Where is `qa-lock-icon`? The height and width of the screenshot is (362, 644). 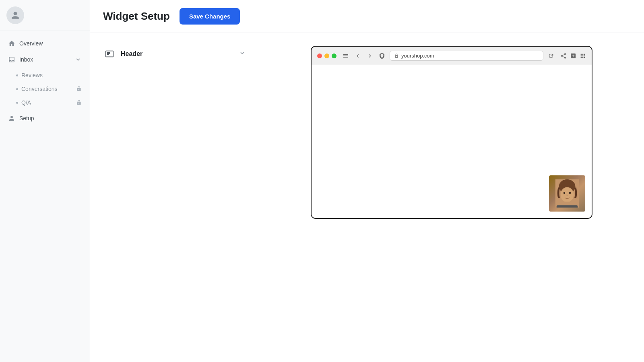
qa-lock-icon is located at coordinates (79, 103).